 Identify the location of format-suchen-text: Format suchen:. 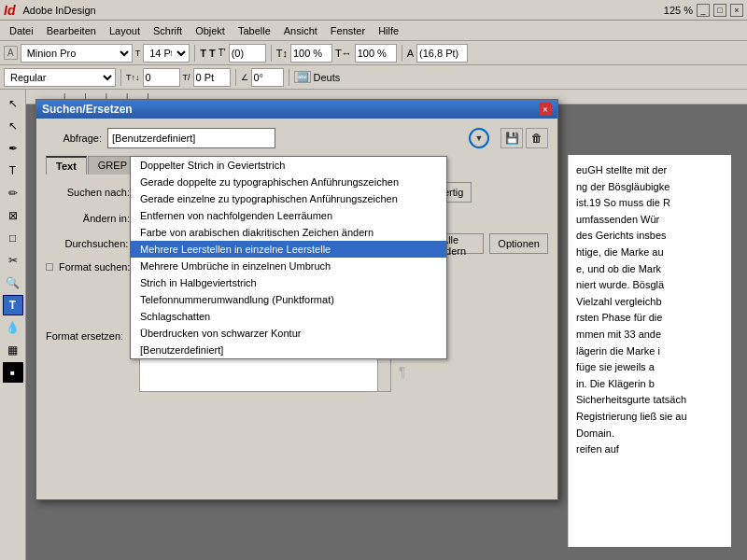
(94, 267).